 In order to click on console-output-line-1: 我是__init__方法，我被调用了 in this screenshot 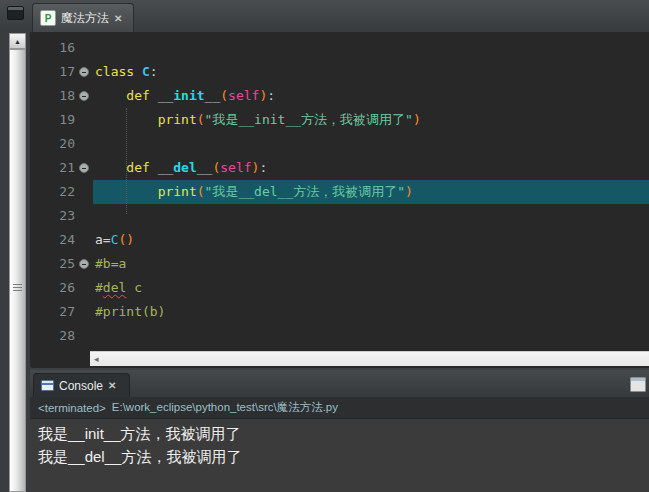, I will do `click(340, 434)`.